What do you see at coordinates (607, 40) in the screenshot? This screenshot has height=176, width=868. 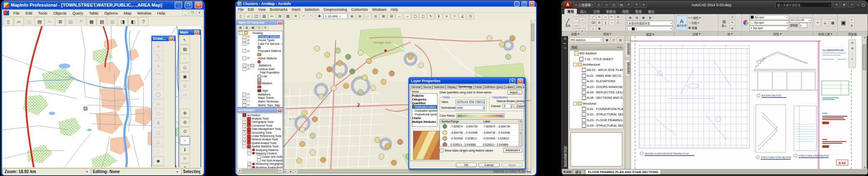 I see `sheetset-toolbar-button: ▦` at bounding box center [607, 40].